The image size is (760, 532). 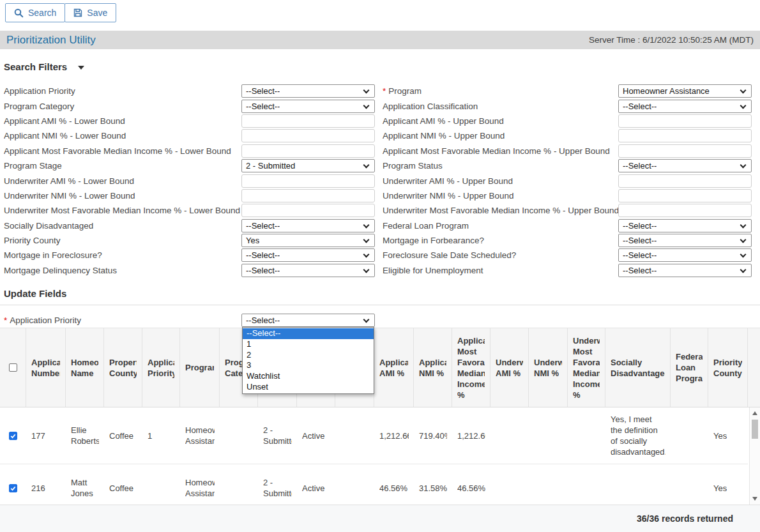 What do you see at coordinates (308, 365) in the screenshot?
I see `dropdown-option-3: 3` at bounding box center [308, 365].